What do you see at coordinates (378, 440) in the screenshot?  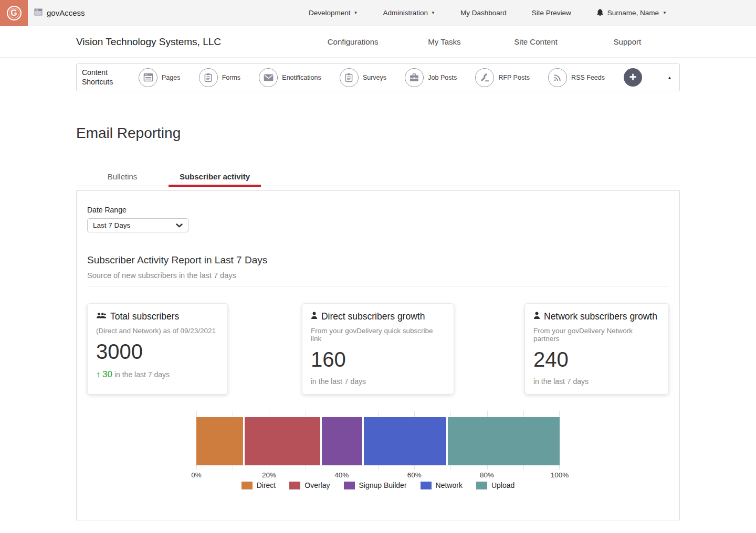 I see `chart-plot-area` at bounding box center [378, 440].